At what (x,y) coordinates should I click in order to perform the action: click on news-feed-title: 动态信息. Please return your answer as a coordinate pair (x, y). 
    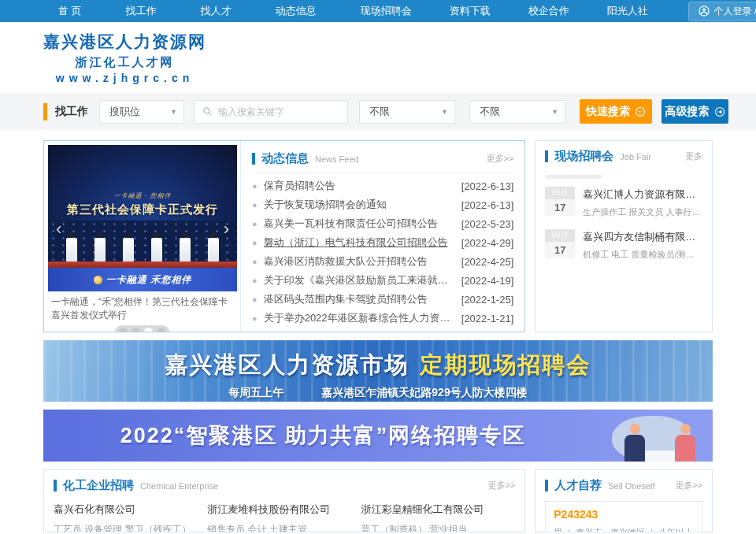
    Looking at the image, I should click on (285, 159).